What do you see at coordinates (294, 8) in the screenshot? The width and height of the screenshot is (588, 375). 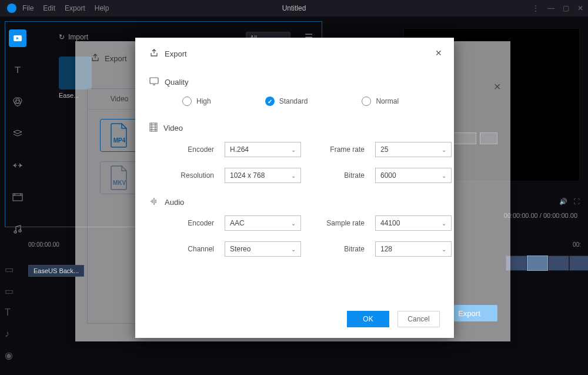 I see `titlebar: File Edit Export Help Untitled ⋮ — ▢ ✕` at bounding box center [294, 8].